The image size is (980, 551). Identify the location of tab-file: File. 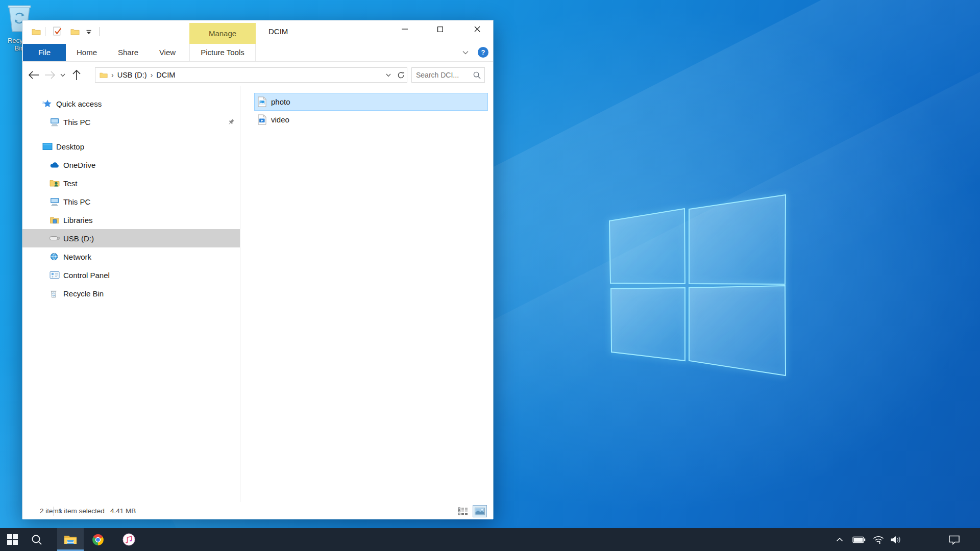
(44, 53).